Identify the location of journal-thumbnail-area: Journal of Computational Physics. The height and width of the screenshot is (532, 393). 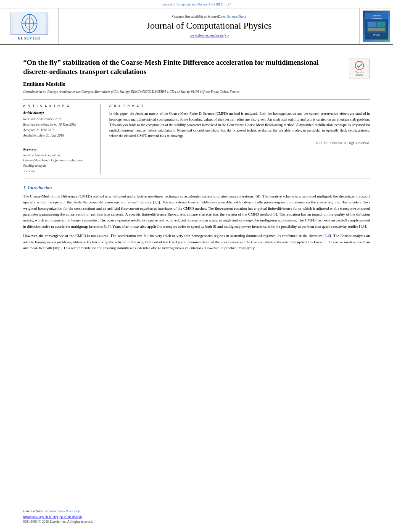
(376, 26).